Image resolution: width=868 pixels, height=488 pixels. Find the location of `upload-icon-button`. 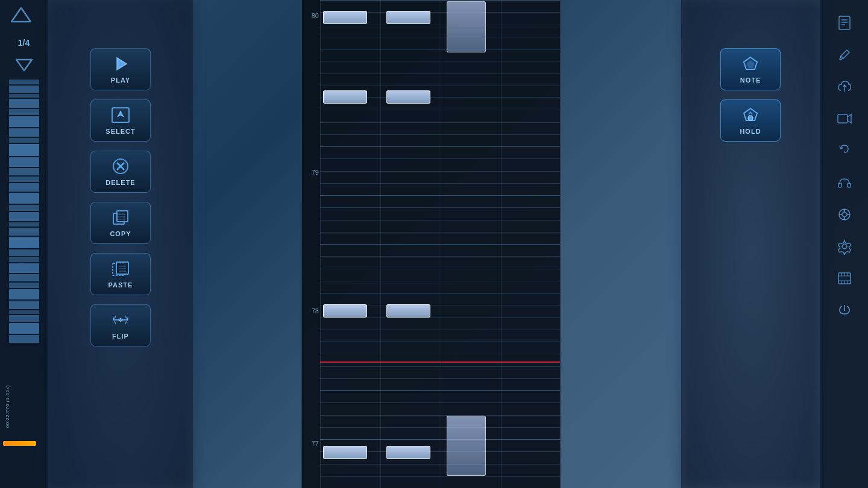

upload-icon-button is located at coordinates (844, 87).